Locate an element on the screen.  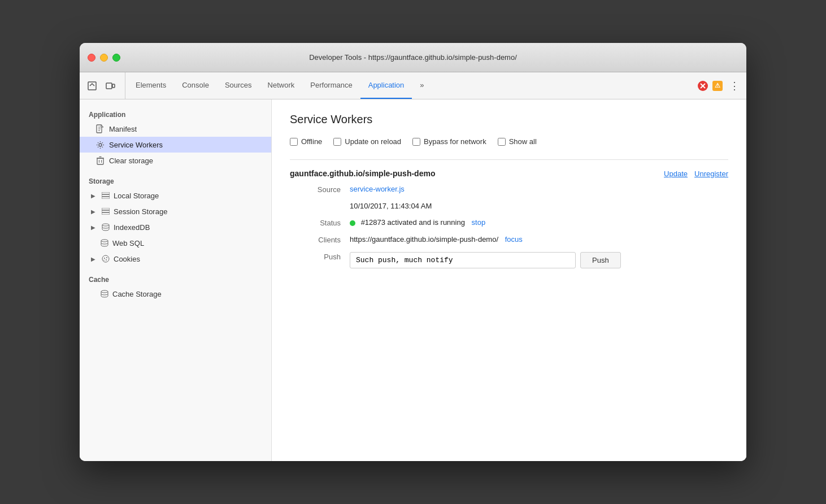
sidebar-item-cache-storage: Cache Storage is located at coordinates (175, 294).